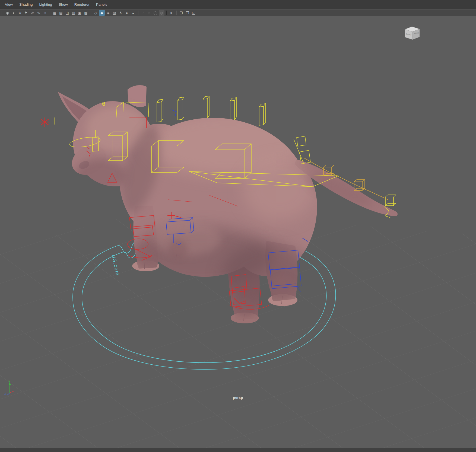  I want to click on panel-menu-bar: View Shading Lighting Show Renderer Pane…, so click(238, 5).